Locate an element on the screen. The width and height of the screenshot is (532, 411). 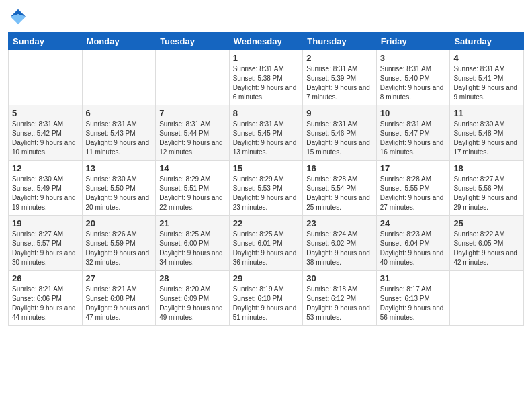
day-number: 9 is located at coordinates (340, 113).